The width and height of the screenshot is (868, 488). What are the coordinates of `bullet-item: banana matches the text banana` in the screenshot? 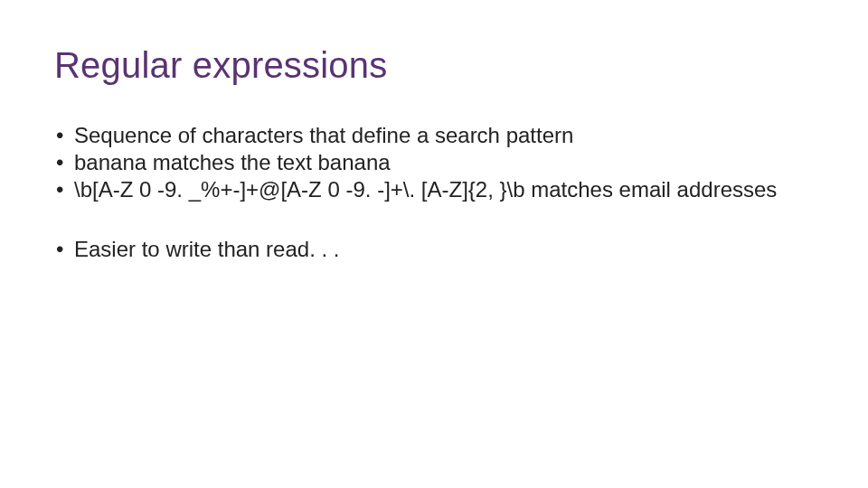 It's located at (434, 163).